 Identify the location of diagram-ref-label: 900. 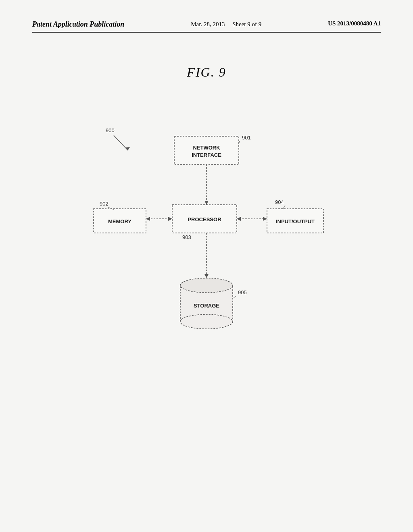
(110, 131).